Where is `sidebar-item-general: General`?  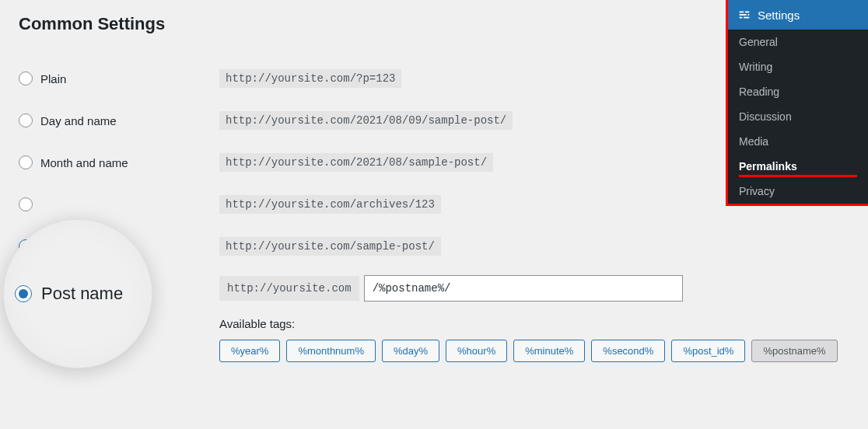 sidebar-item-general: General is located at coordinates (798, 42).